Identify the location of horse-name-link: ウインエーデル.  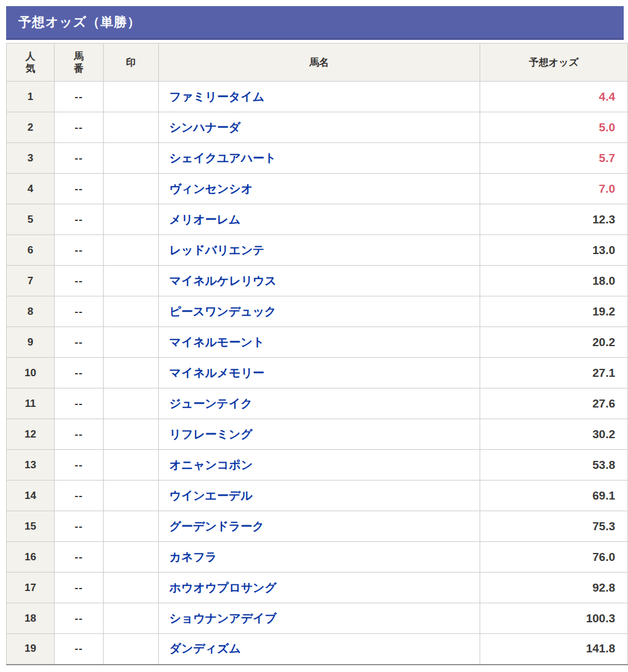
(320, 496).